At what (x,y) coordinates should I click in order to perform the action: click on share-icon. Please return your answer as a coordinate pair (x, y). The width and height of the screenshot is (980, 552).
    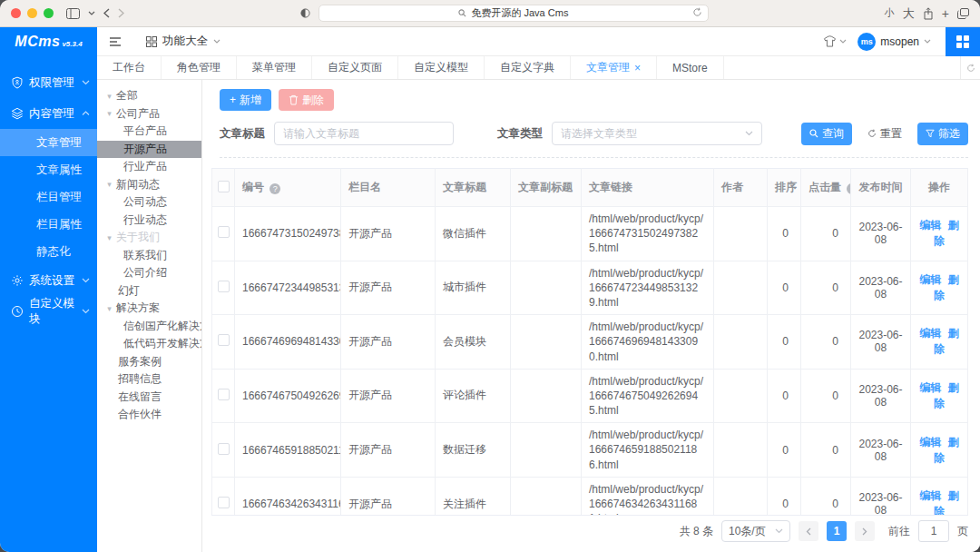
    Looking at the image, I should click on (928, 14).